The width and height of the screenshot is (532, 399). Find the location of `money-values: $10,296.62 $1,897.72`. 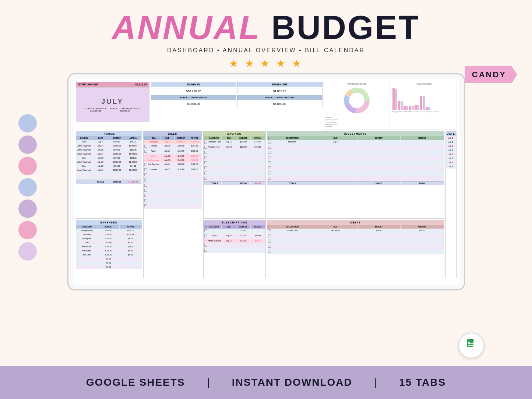

money-values: $10,296.62 $1,897.72 is located at coordinates (237, 91).